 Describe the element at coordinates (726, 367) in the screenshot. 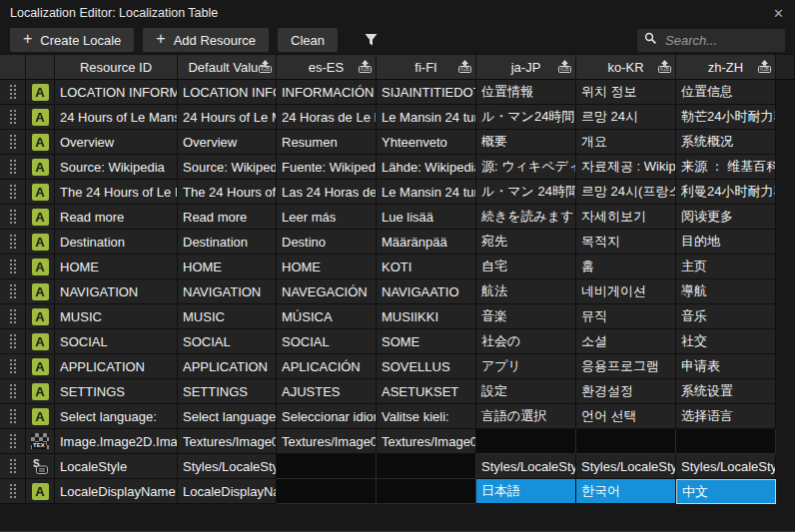

I see `cell-zh_ZH: 申请表` at that location.